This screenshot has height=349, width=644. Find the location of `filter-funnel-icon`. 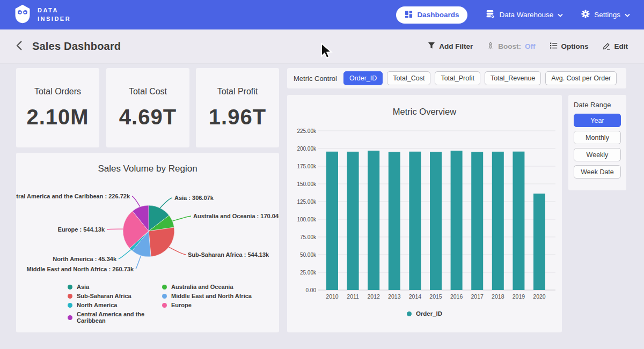

filter-funnel-icon is located at coordinates (431, 46).